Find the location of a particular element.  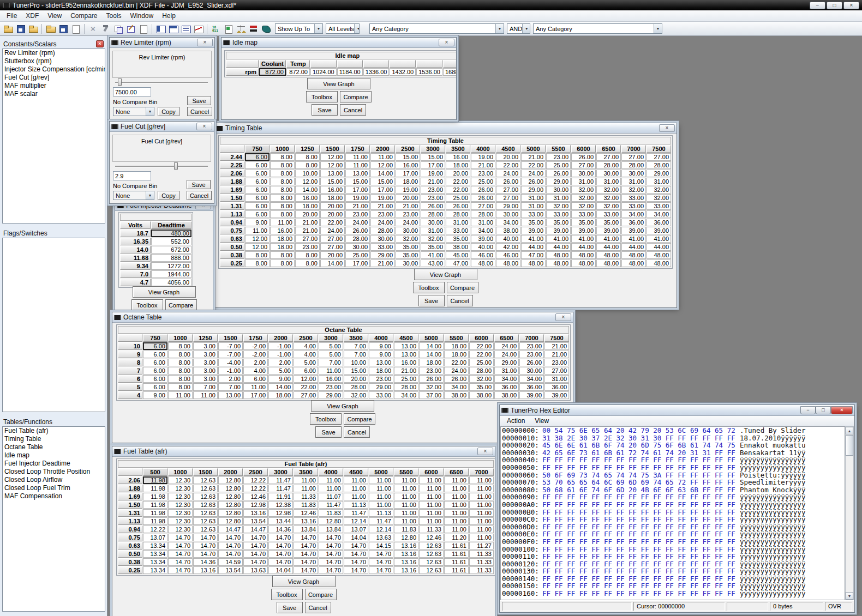

cell: 39.00 is located at coordinates (534, 231).